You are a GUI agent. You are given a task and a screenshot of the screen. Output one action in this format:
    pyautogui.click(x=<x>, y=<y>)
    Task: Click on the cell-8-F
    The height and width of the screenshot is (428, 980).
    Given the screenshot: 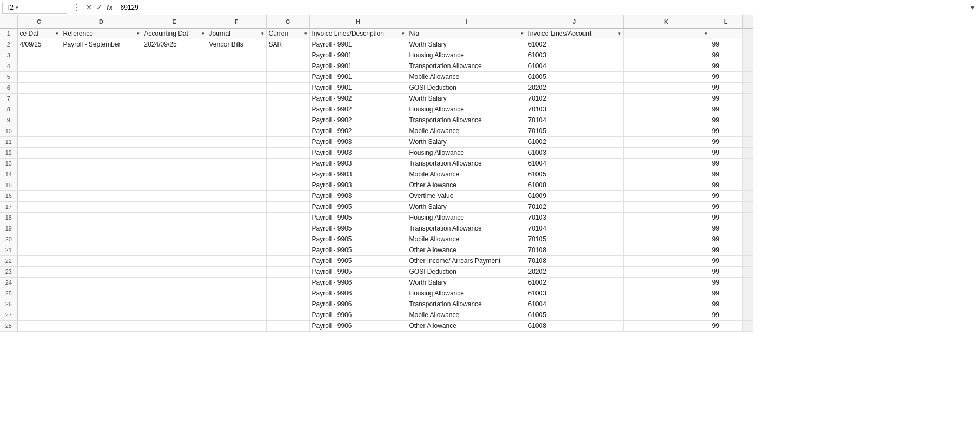 What is the action you would take?
    pyautogui.click(x=236, y=109)
    